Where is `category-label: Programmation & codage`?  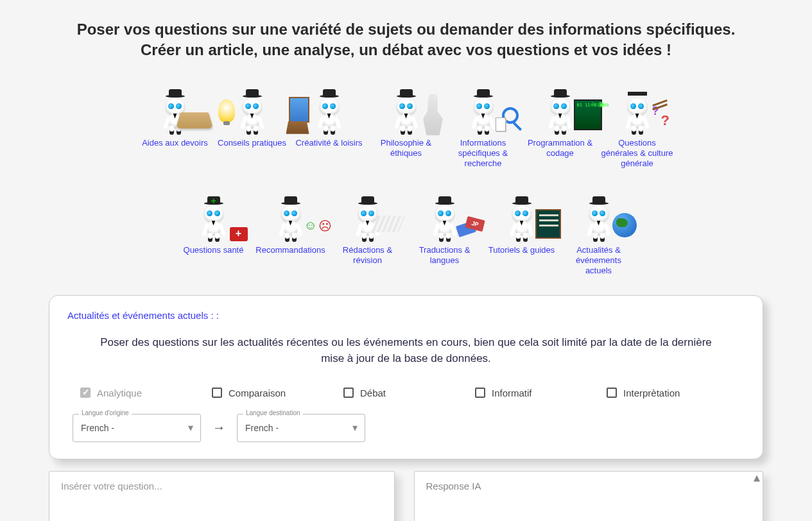 category-label: Programmation & codage is located at coordinates (560, 149).